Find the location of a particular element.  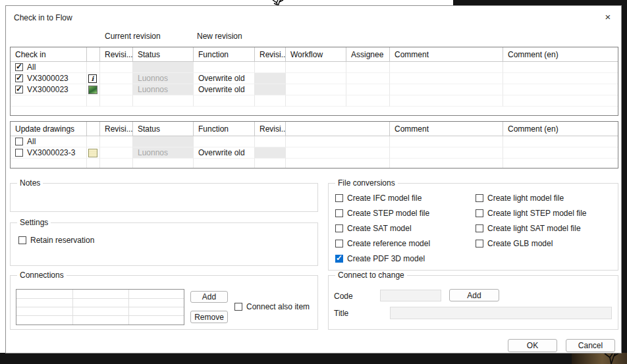

table-row-empty is located at coordinates (314, 101).